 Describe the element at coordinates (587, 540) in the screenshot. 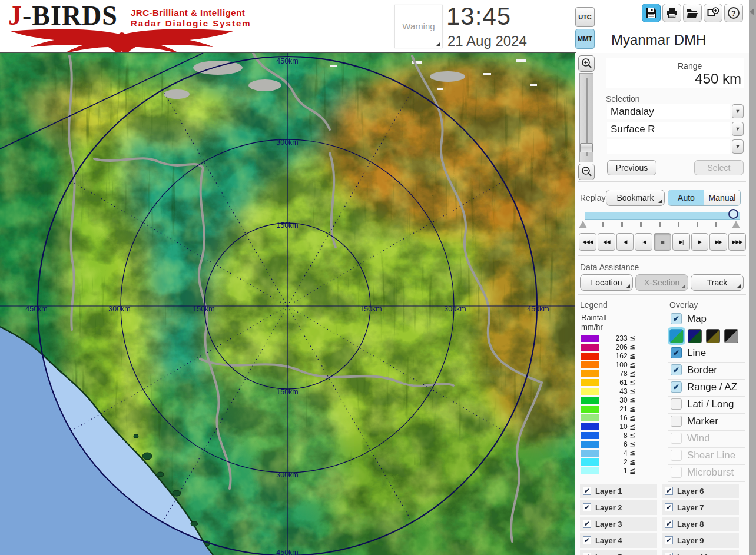

I see `layer-checkbox-4: ✔` at that location.